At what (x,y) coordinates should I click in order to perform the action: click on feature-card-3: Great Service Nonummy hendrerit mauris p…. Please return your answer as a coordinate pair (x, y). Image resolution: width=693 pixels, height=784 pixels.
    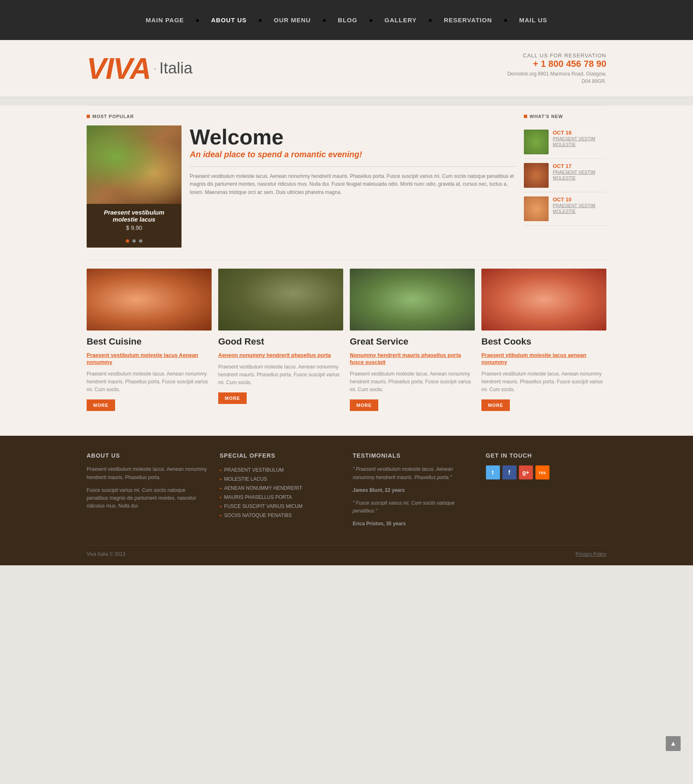
    Looking at the image, I should click on (412, 340).